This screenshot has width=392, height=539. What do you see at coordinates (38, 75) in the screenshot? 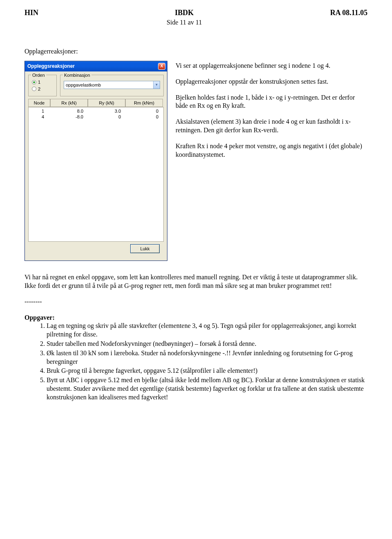
I see `orden-legend: Orden` at bounding box center [38, 75].